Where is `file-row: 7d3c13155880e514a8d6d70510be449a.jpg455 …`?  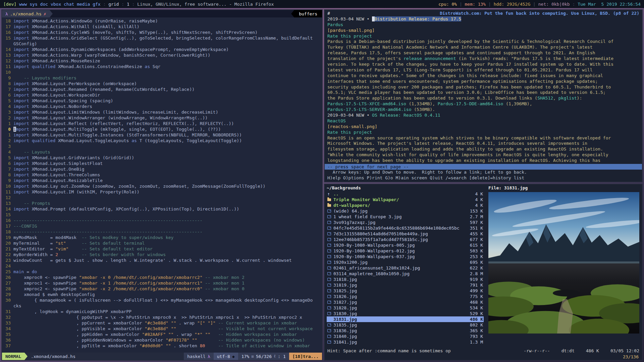 file-row: 7d3c13155880e514a8d6d70510be449a.jpg455 … is located at coordinates (405, 234).